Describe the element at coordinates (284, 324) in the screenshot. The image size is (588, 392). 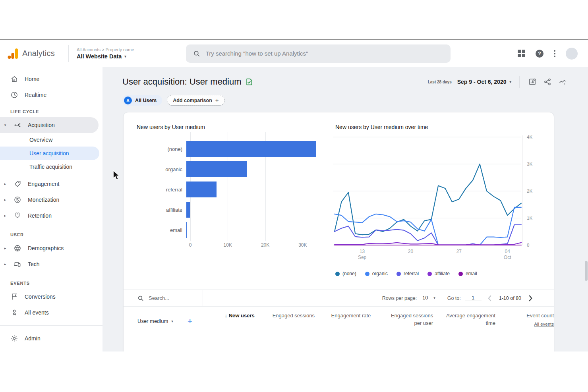
I see `column-header-engaged-sessions: Engaged sessions` at that location.